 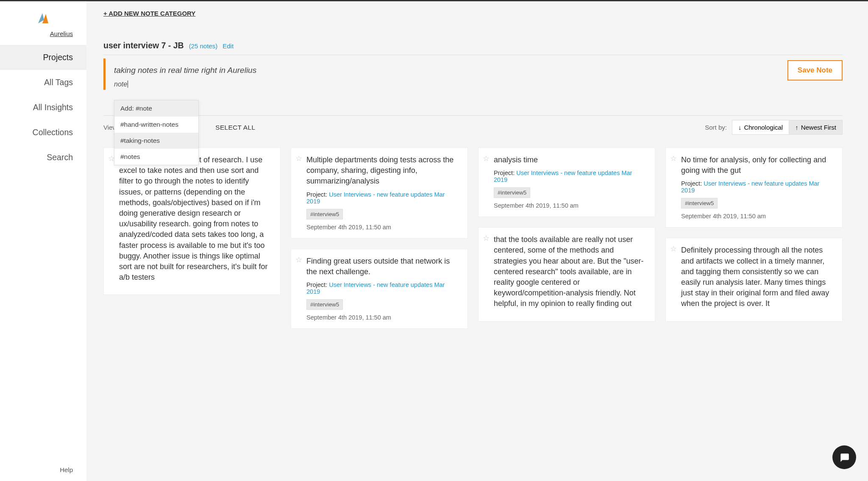 I want to click on notes-count: (25 notes), so click(x=203, y=46).